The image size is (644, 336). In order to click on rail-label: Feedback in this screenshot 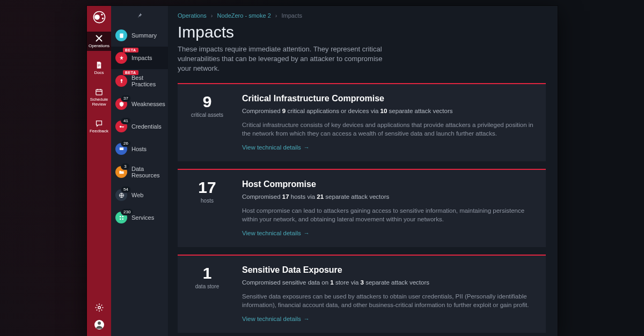, I will do `click(99, 131)`.